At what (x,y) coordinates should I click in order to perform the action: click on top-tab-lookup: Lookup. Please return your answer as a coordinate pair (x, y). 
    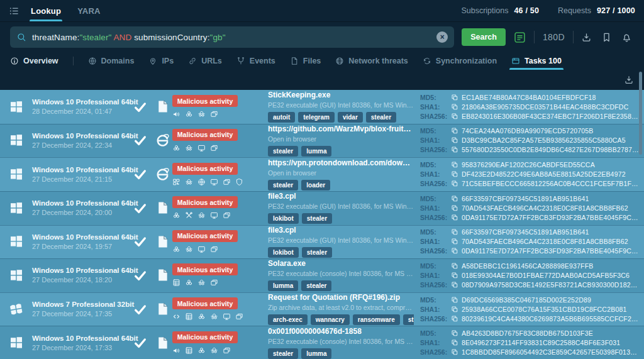
    Looking at the image, I should click on (46, 11).